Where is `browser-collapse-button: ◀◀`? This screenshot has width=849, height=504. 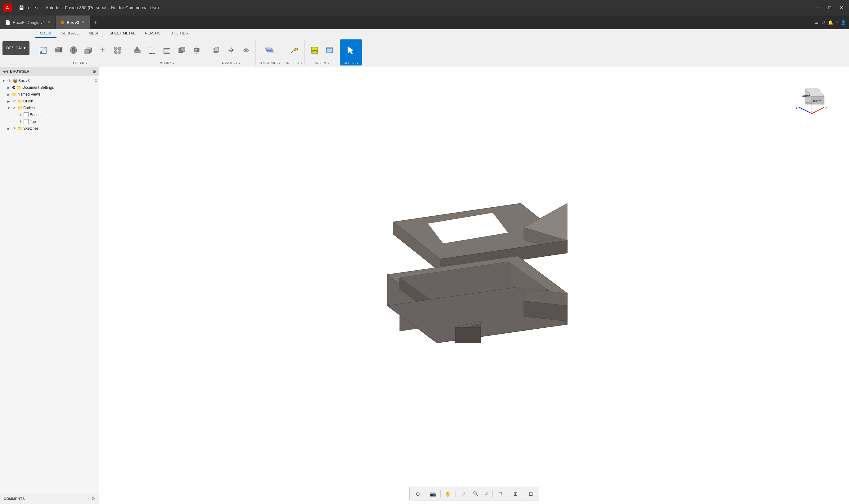 browser-collapse-button: ◀◀ is located at coordinates (5, 71).